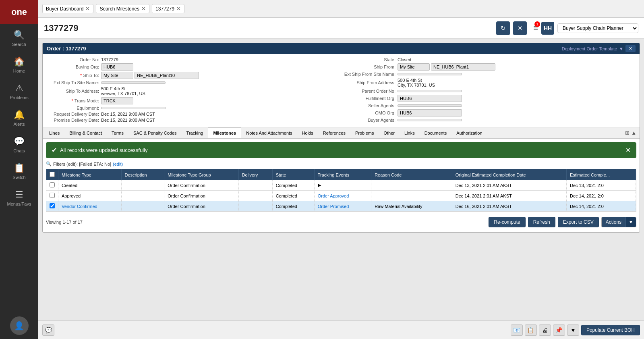 The width and height of the screenshot is (644, 339). Describe the element at coordinates (489, 60) in the screenshot. I see `field-state: State: Closed` at that location.